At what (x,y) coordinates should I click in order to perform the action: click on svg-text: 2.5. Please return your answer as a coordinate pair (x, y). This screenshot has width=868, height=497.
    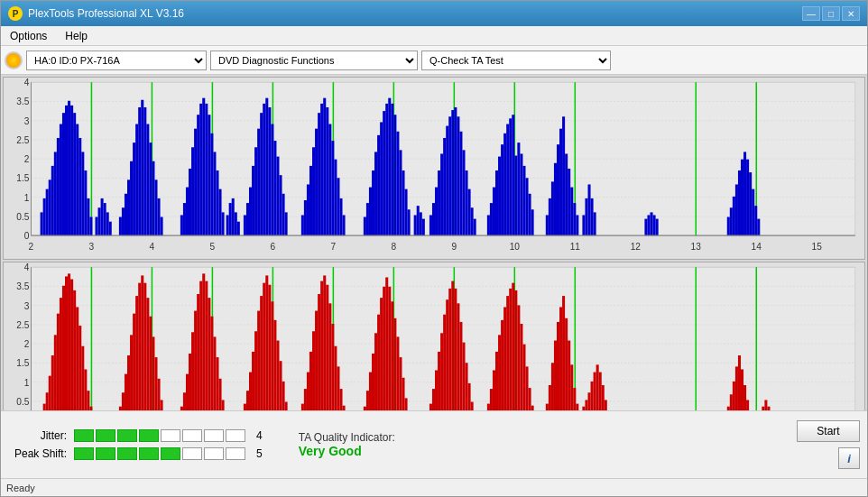
    Looking at the image, I should click on (23, 325).